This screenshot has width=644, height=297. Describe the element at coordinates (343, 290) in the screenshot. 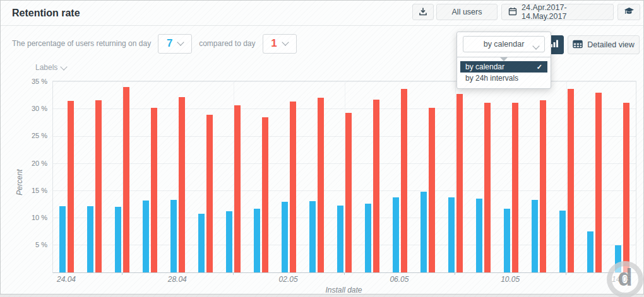

I see `x-axis-title: Install date` at that location.